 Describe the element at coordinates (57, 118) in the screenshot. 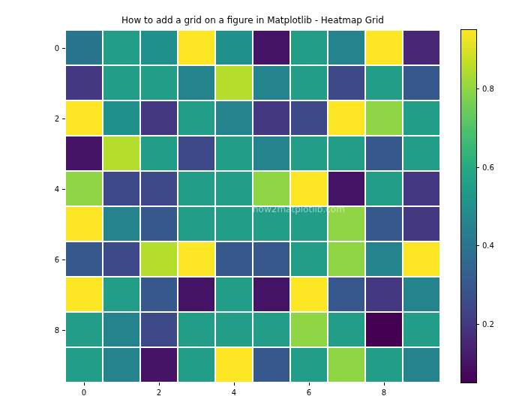

I see `y-tick-label: 2` at that location.